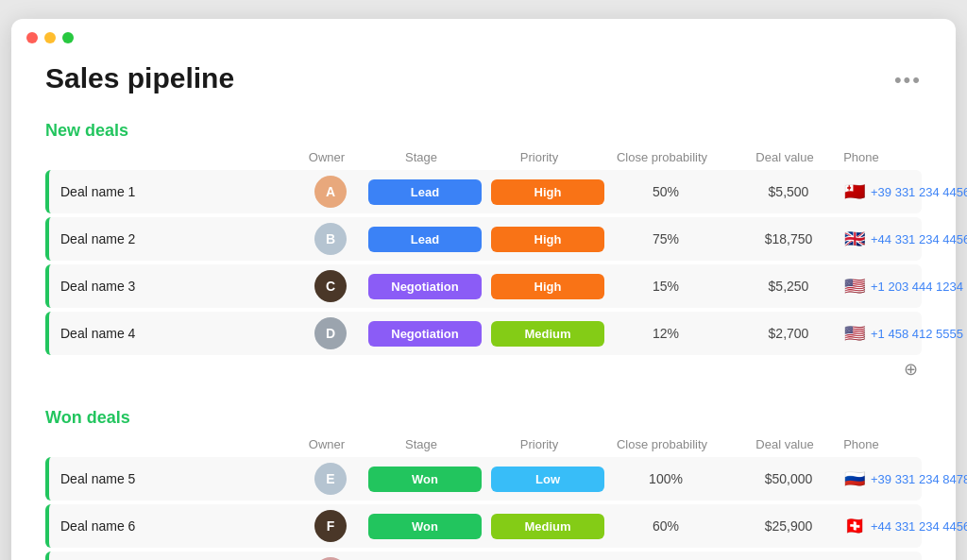 Image resolution: width=967 pixels, height=560 pixels. I want to click on table-row: Deal name 1 A Lead High 50% $5,500 🇹🇴 +3…, so click(484, 192).